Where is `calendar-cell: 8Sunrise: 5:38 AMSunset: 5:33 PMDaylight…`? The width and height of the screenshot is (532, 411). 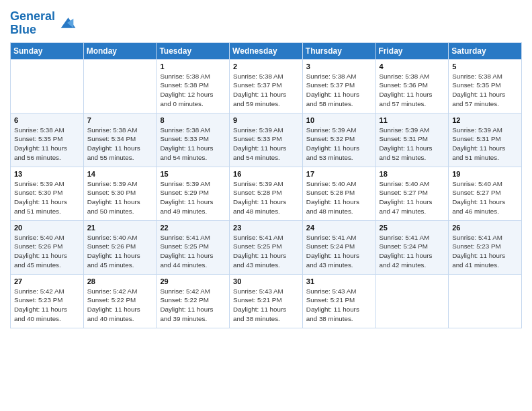
calendar-cell: 8Sunrise: 5:38 AMSunset: 5:33 PMDaylight… is located at coordinates (193, 140).